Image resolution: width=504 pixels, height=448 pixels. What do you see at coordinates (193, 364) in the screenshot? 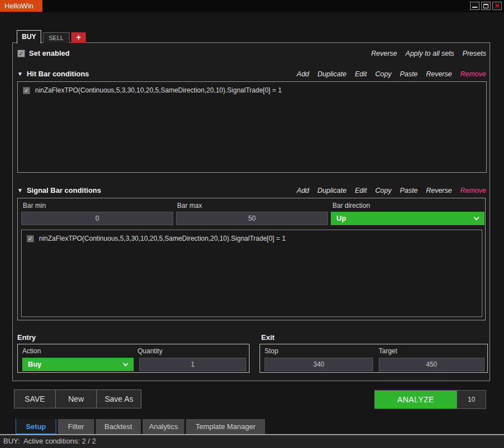
I see `quantity-input: 1` at bounding box center [193, 364].